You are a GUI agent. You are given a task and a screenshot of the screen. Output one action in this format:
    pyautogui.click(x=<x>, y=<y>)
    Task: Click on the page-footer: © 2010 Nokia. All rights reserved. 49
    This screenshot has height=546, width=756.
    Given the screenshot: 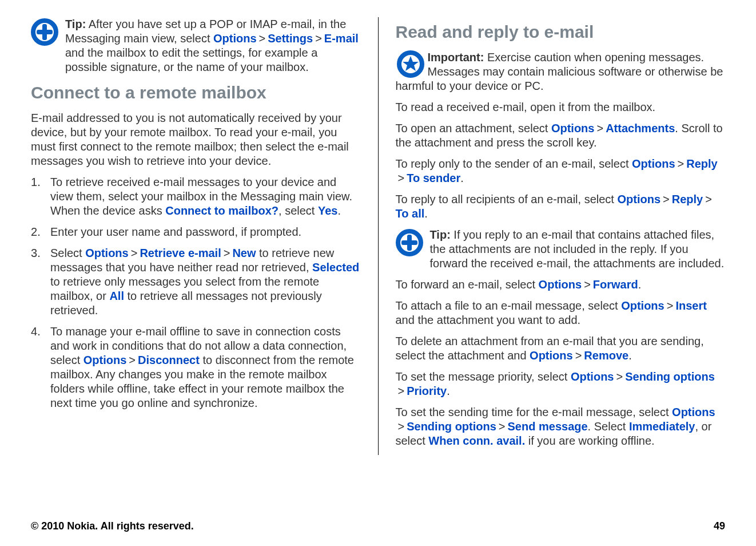 What is the action you would take?
    pyautogui.click(x=378, y=527)
    